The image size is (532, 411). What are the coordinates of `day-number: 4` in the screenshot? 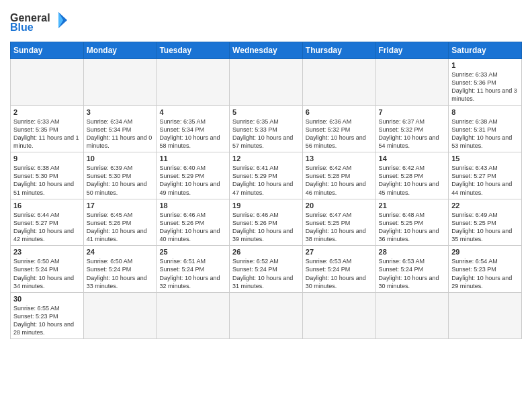 It's located at (193, 112).